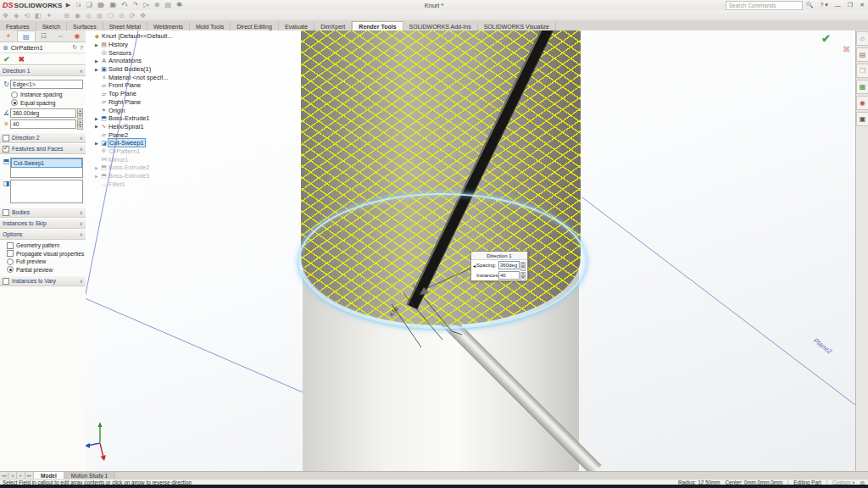  I want to click on search-commands-input: Search Commands, so click(765, 5).